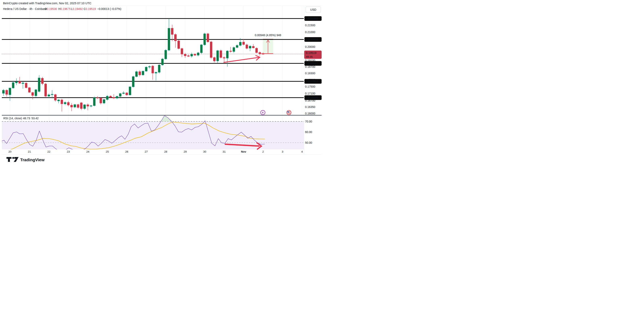 This screenshot has width=644, height=331. What do you see at coordinates (77, 9) in the screenshot?
I see `ohlc-low: L0.19492` at bounding box center [77, 9].